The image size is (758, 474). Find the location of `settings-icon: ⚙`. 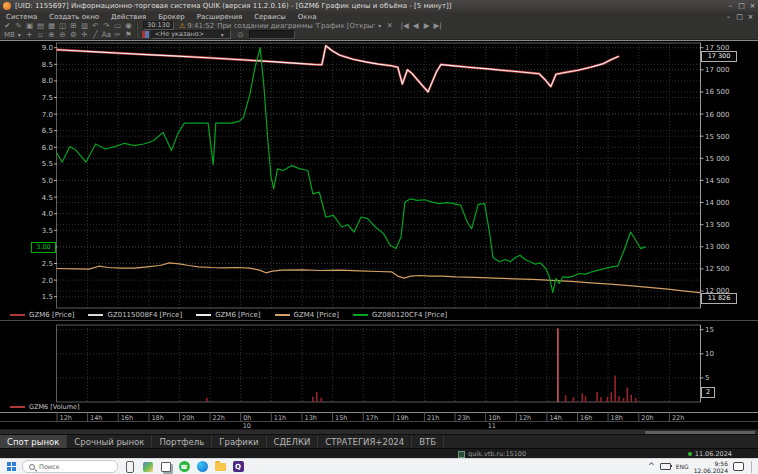

settings-icon: ⚙ is located at coordinates (74, 34).